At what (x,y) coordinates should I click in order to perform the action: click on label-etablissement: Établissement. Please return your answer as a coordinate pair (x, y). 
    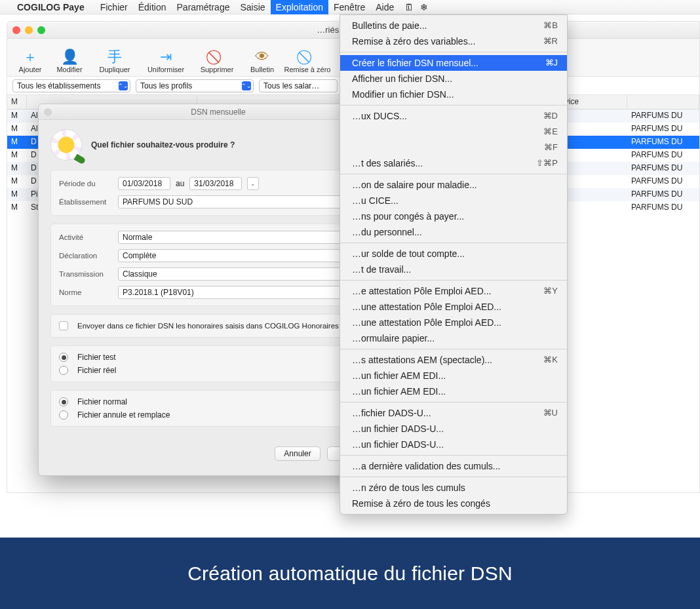
    Looking at the image, I should click on (86, 202).